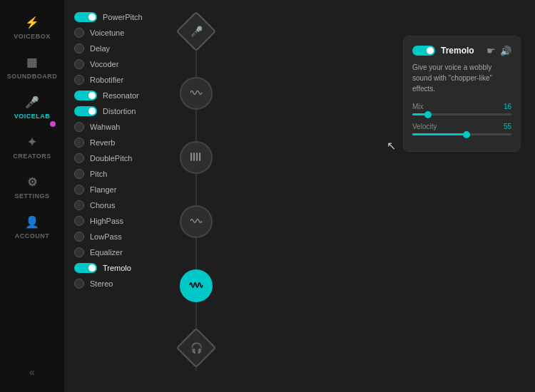 The image size is (535, 392). Describe the element at coordinates (32, 227) in the screenshot. I see `sidebar-item-account: 👤 ACCOUNT` at that location.